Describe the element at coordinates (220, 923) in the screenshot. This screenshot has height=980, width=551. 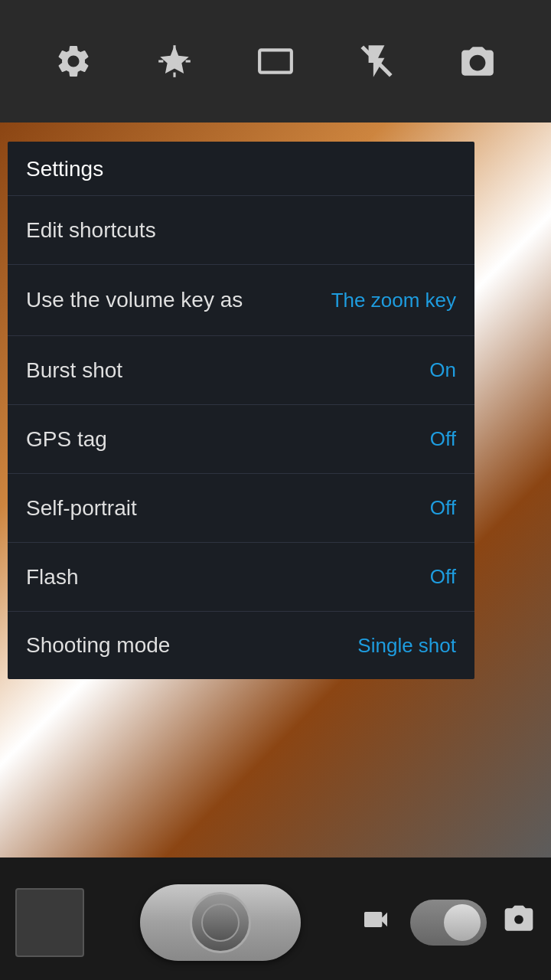
I see `shutter-button-container` at that location.